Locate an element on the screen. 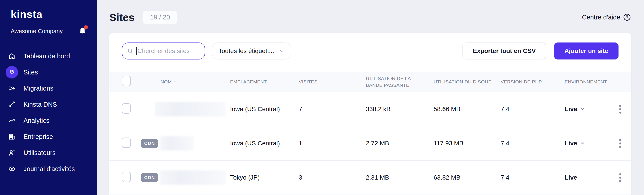  table-row: Iowa (US Central) 7 338.2 kB 58.66 MB 7.… is located at coordinates (370, 109).